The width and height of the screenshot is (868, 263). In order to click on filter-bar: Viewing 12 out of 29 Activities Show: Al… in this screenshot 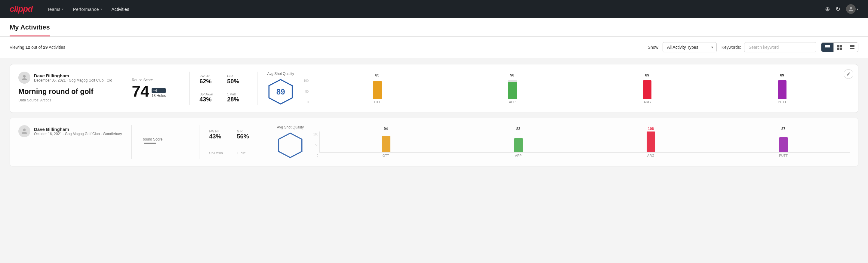, I will do `click(434, 47)`.